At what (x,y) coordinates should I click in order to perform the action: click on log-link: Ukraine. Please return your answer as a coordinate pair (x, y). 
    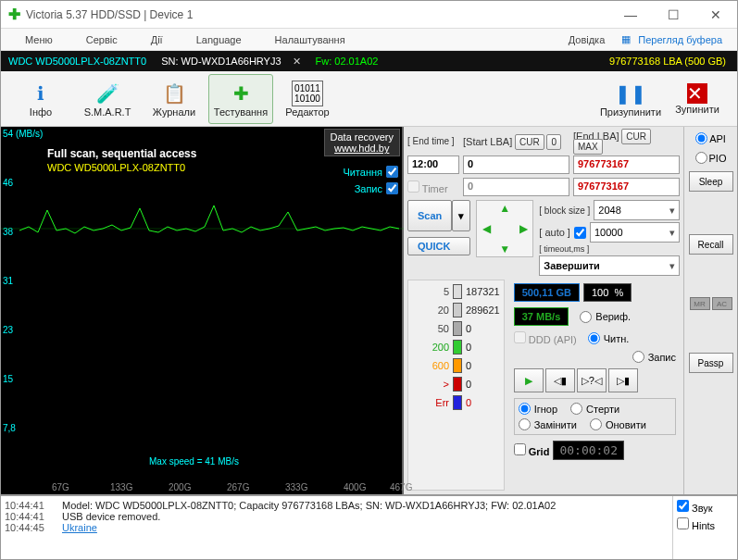
    Looking at the image, I should click on (80, 528).